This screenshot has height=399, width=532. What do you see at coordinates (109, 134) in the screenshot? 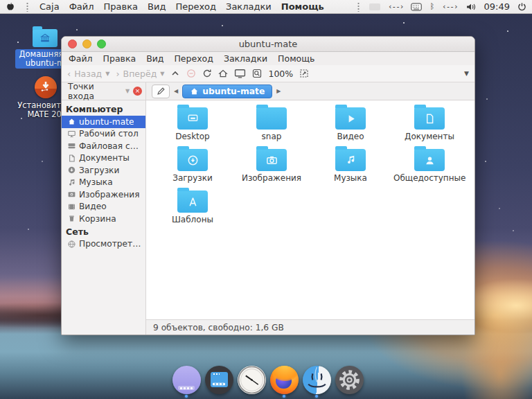
I see `sidebar-item-label: Рабочий стол` at bounding box center [109, 134].